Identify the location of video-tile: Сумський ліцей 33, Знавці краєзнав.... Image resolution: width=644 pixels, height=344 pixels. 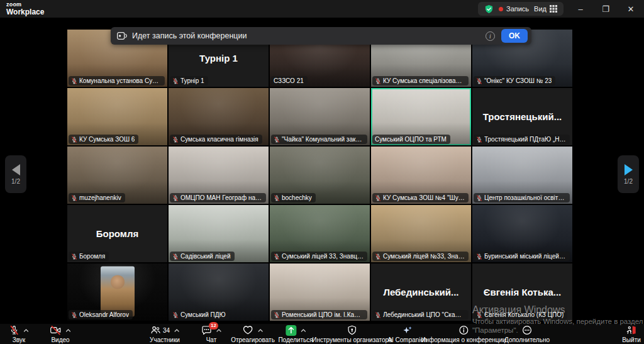
(319, 234).